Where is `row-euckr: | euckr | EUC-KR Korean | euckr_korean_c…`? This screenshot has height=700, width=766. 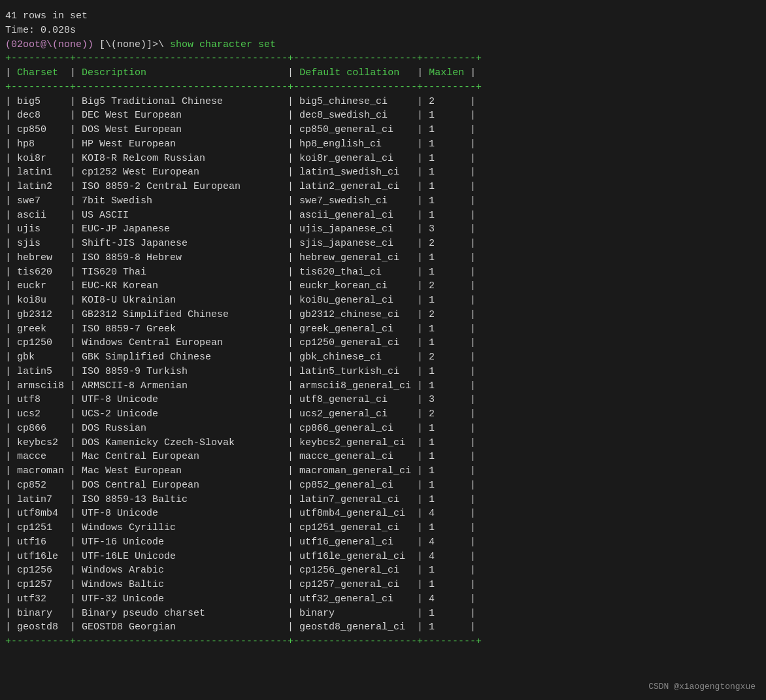
row-euckr: | euckr | EUC-KR Korean | euckr_korean_c… is located at coordinates (383, 286).